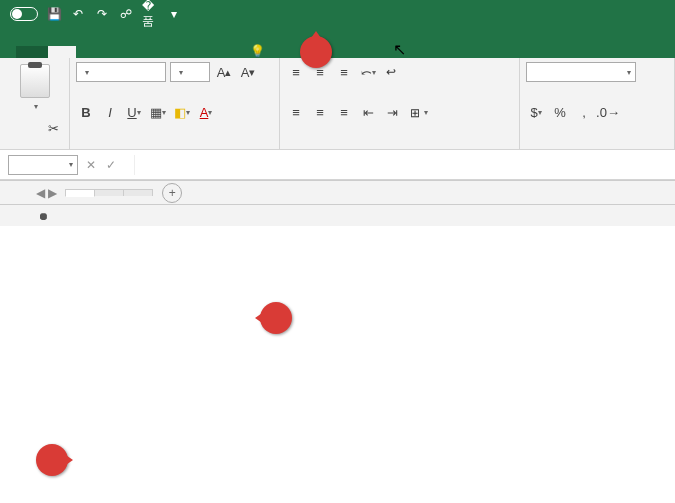  What do you see at coordinates (320, 113) in the screenshot?
I see `align-center-icon: ≡` at bounding box center [320, 113].